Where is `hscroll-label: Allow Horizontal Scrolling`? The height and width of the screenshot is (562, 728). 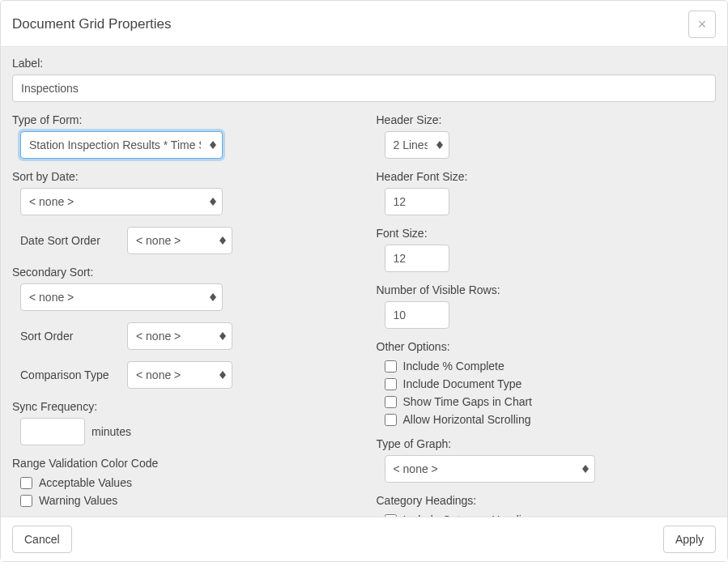 hscroll-label: Allow Horizontal Scrolling is located at coordinates (467, 419).